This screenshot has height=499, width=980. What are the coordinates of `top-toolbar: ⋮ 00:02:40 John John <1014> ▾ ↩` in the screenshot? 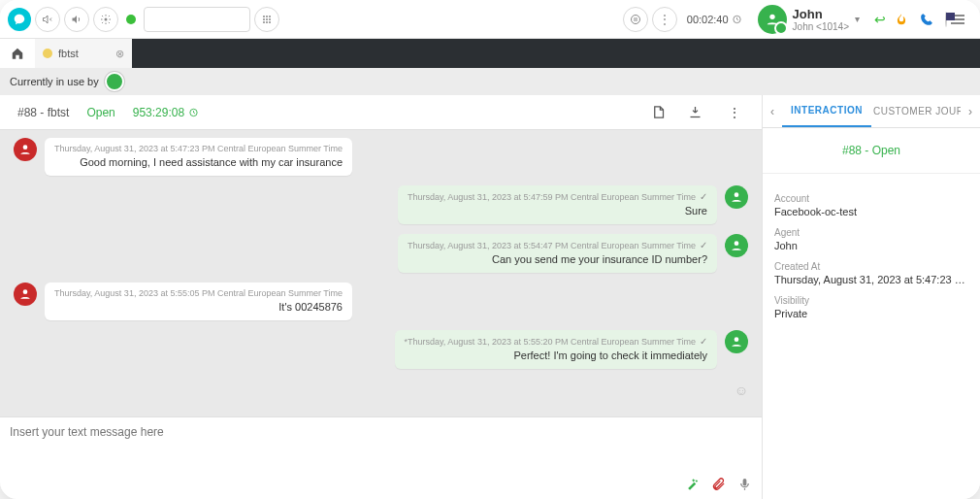 It's located at (490, 19).